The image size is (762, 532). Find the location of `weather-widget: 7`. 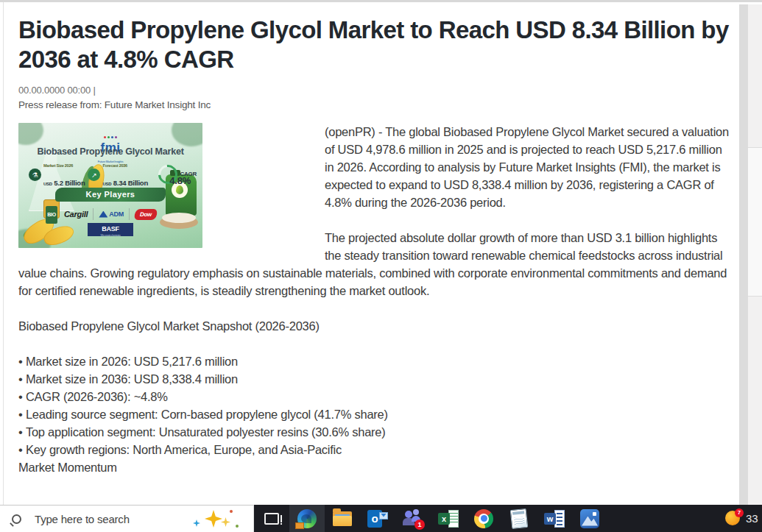

weather-widget: 7 is located at coordinates (733, 519).